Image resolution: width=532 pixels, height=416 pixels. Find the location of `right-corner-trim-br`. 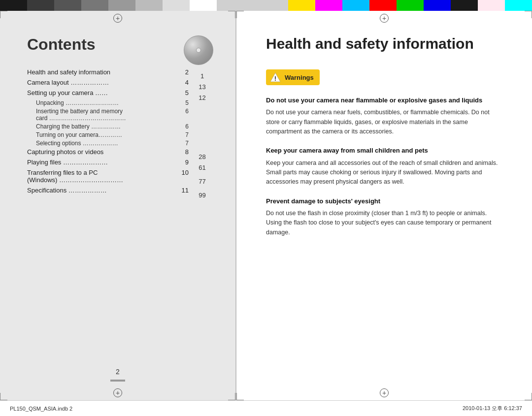

right-corner-trim-br is located at coordinates (528, 397).